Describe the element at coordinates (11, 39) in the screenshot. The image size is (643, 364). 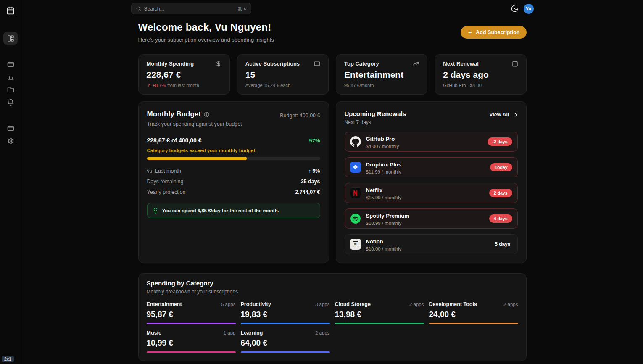
I see `dashboard-icon` at that location.